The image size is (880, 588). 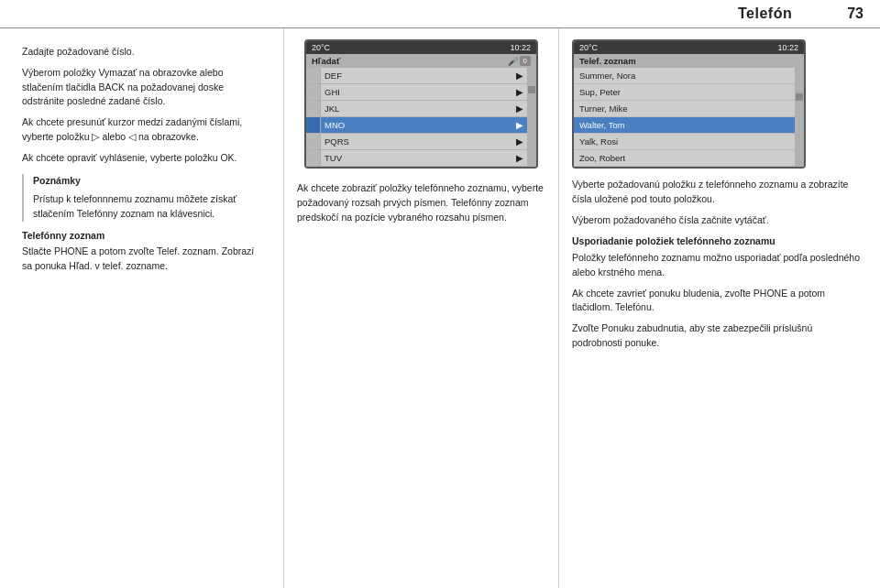 What do you see at coordinates (424, 141) in the screenshot?
I see `name-col-4: PQRS ▶` at bounding box center [424, 141].